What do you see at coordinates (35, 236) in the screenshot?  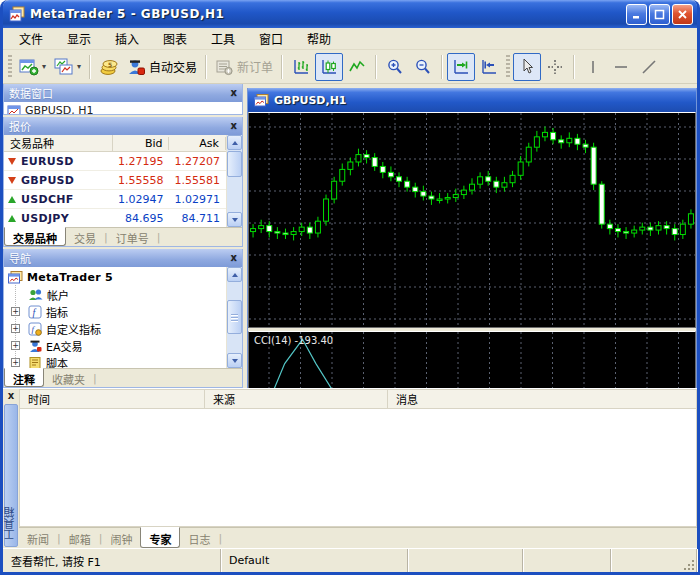 I see `tab-symbols: 交易品种` at bounding box center [35, 236].